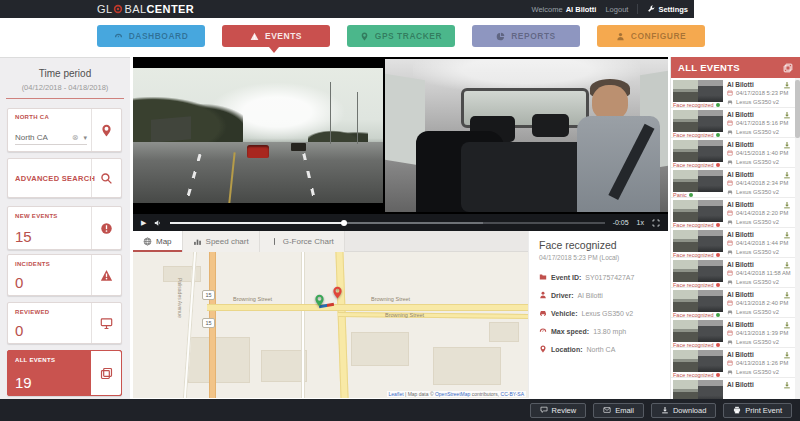 The width and height of the screenshot is (800, 421). I want to click on event-list-item: Face recognizedAl Bilotti04/17/2018 5:23…, so click(733, 93).